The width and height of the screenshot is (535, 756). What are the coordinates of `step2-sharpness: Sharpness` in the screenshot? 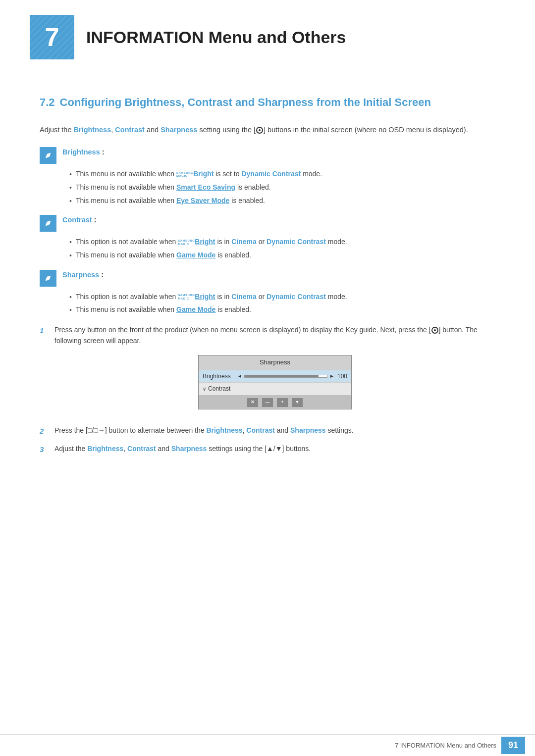 It's located at (308, 430).